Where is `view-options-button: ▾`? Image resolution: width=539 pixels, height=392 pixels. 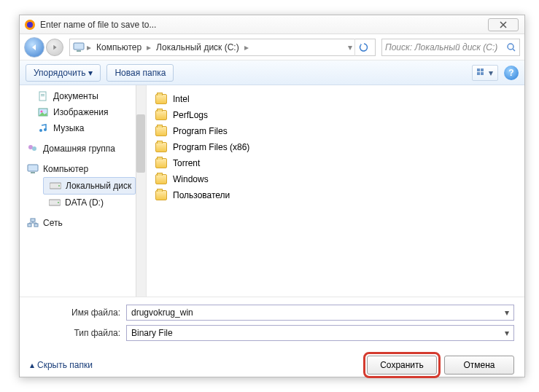 view-options-button: ▾ is located at coordinates (485, 73).